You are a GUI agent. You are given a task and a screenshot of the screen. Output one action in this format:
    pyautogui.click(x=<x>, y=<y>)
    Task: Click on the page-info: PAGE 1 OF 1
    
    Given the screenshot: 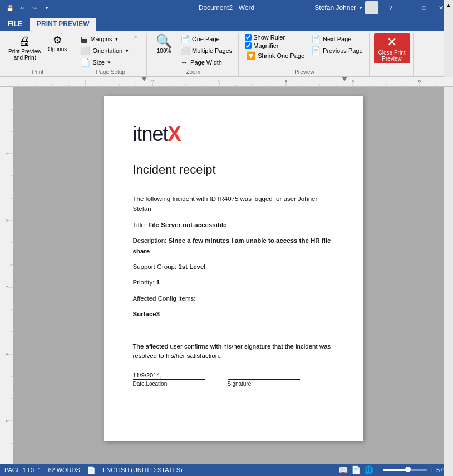 What is the action you would take?
    pyautogui.click(x=23, y=470)
    